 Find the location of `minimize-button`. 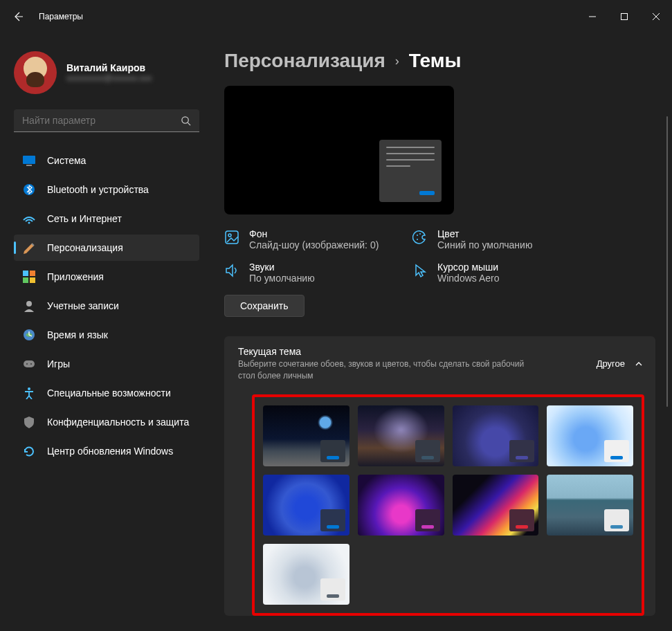

minimize-button is located at coordinates (592, 17).